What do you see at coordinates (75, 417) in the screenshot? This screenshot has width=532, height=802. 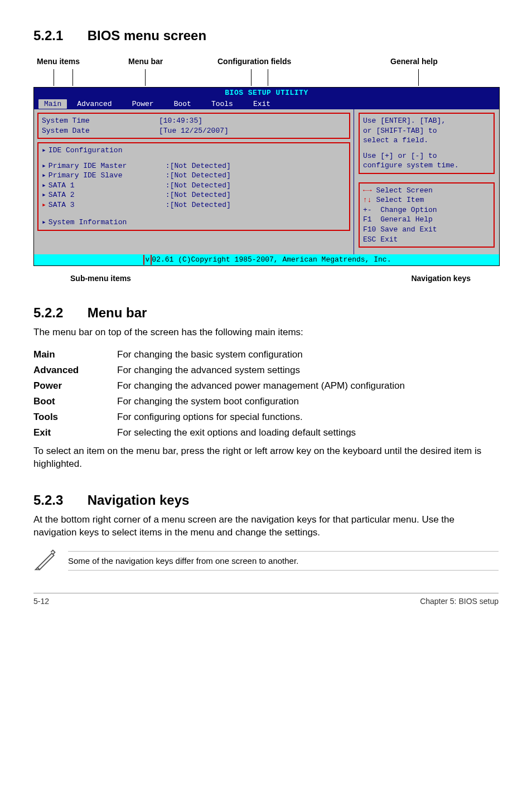 I see `menu-key: Tools` at bounding box center [75, 417].